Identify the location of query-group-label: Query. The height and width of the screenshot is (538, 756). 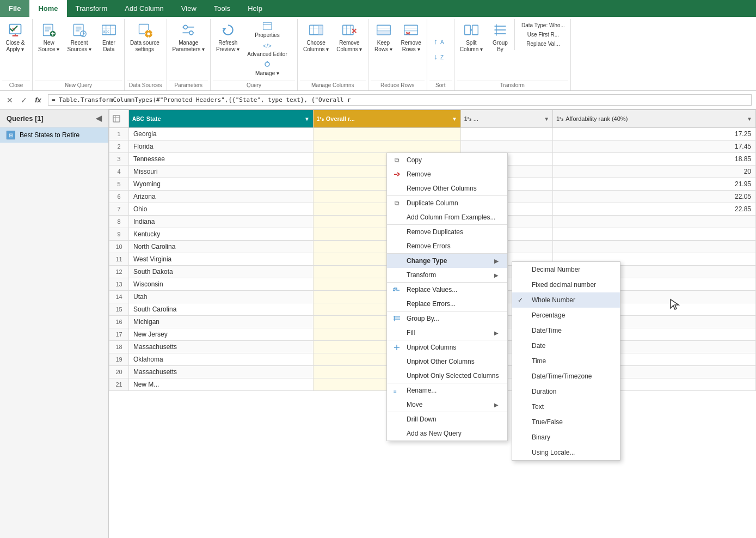
(254, 85).